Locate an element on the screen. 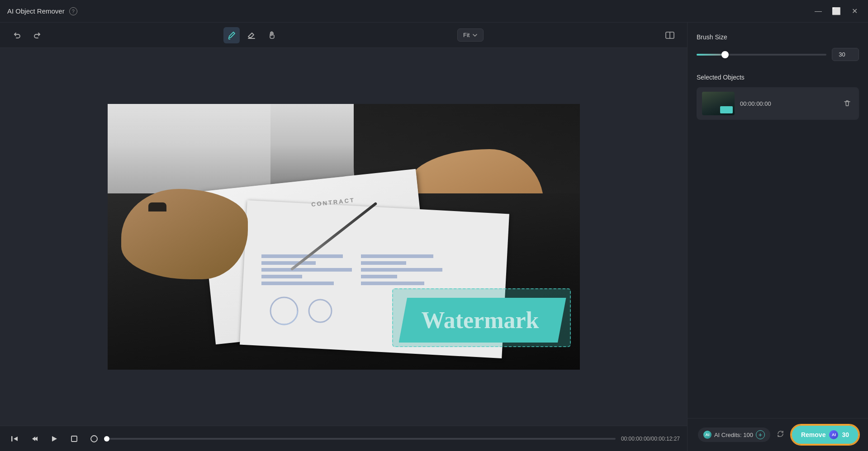 The width and height of the screenshot is (868, 451). object-thumbnail is located at coordinates (718, 103).